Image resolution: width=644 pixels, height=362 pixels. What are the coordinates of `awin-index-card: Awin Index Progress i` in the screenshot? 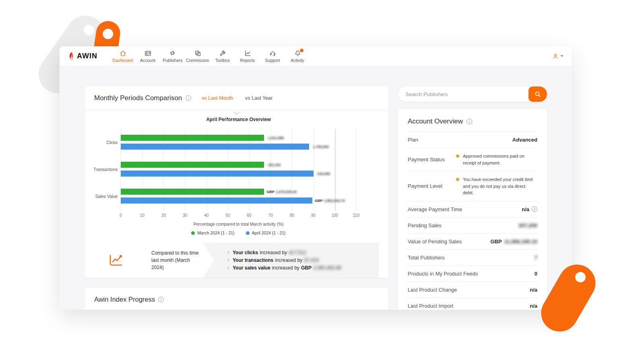 It's located at (237, 298).